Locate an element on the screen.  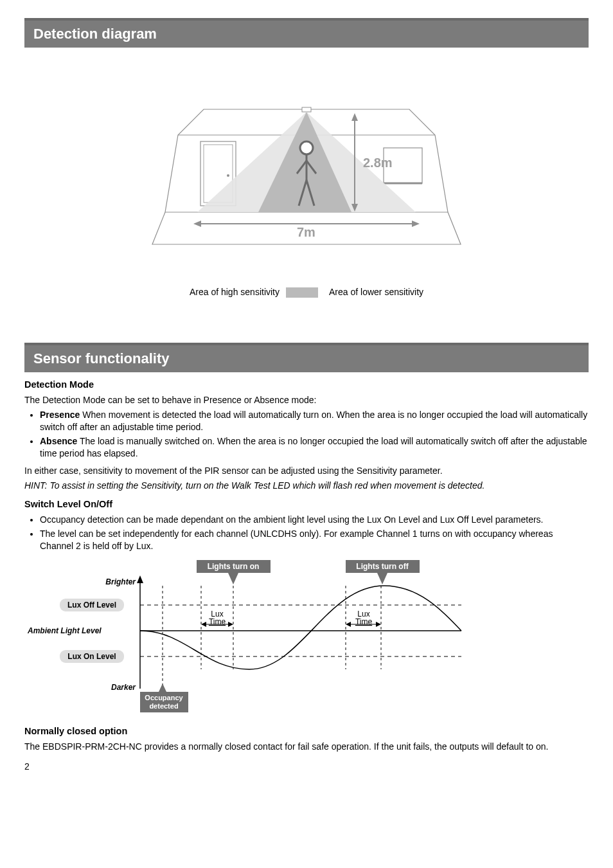
either-case-text: In either case, sensitivity to movement … is located at coordinates (306, 471).